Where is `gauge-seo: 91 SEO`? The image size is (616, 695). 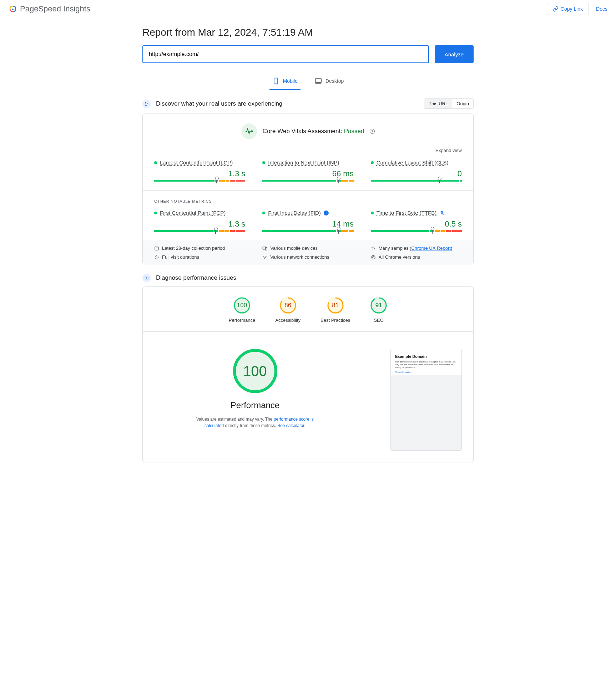
gauge-seo: 91 SEO is located at coordinates (379, 310).